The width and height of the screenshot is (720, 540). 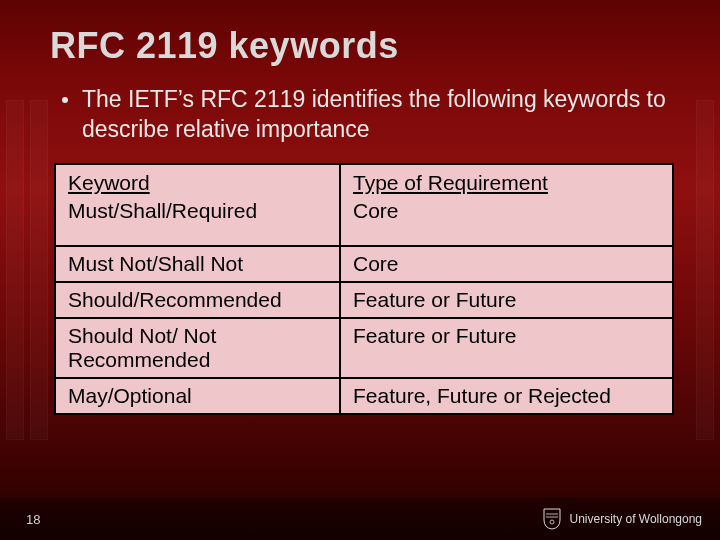 I want to click on cell-keyword: Must Not/Shall Not, so click(x=198, y=264).